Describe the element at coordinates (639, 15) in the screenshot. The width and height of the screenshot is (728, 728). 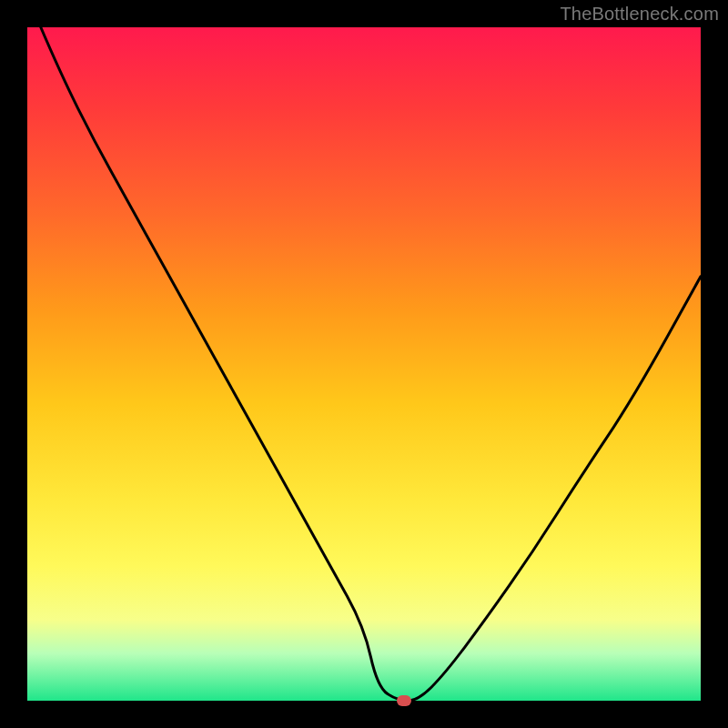
I see `watermark-text: TheBottleneck.com` at that location.